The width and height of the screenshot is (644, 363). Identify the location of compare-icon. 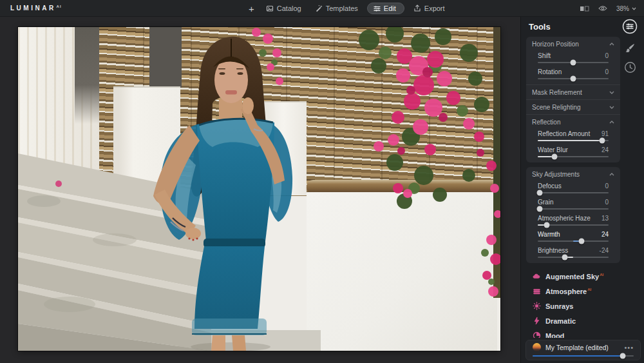
(585, 9).